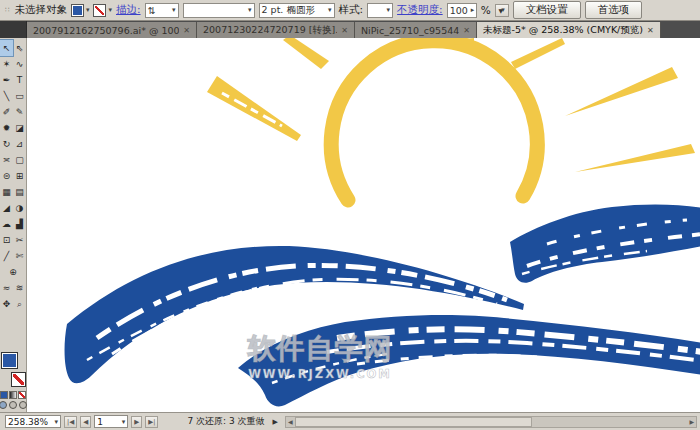 This screenshot has height=430, width=700. I want to click on stepper-icon: ⇅, so click(152, 10).